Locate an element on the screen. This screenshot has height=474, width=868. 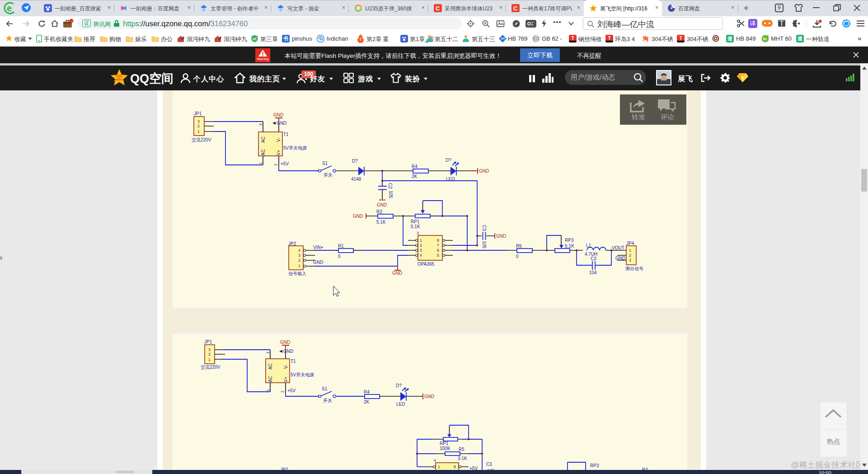
svg-text: R1 is located at coordinates (341, 246).